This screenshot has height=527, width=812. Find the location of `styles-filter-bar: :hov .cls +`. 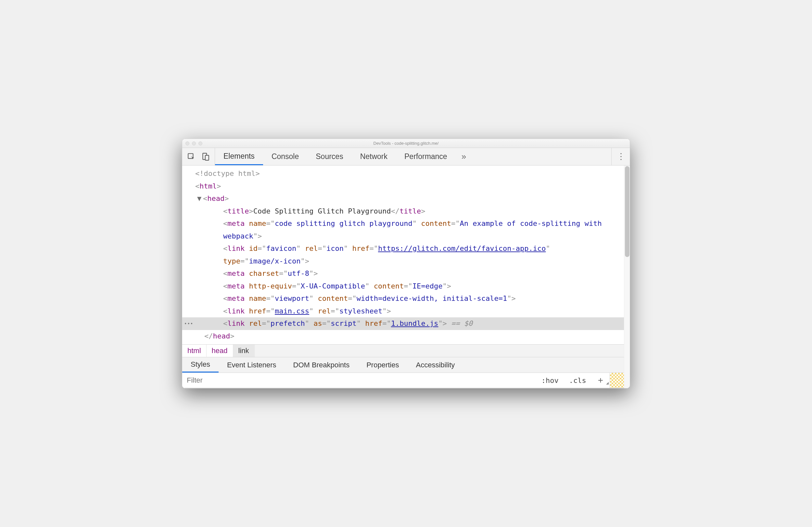

styles-filter-bar: :hov .cls + is located at coordinates (403, 380).